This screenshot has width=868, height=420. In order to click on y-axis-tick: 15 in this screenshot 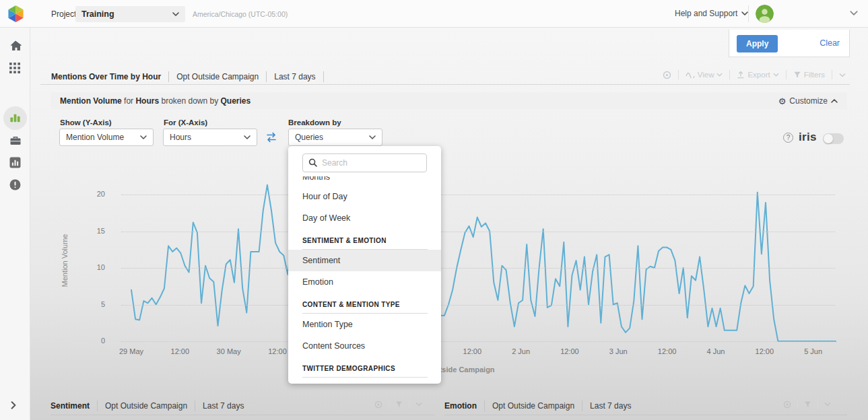, I will do `click(89, 231)`.